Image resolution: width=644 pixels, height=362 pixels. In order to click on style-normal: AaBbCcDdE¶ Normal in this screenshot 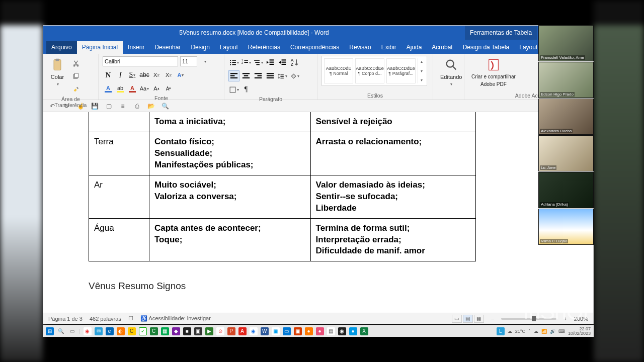, I will do `click(339, 71)`.